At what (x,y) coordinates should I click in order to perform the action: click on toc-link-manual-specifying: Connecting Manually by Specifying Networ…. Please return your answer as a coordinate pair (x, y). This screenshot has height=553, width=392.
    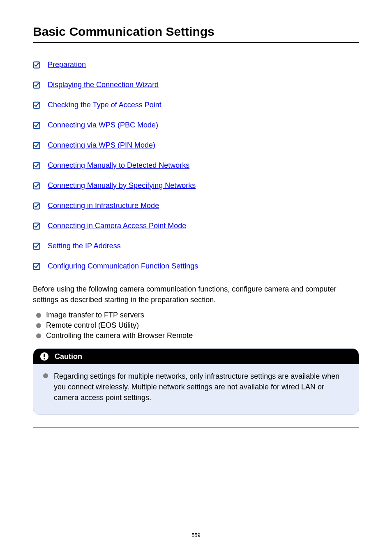
    Looking at the image, I should click on (122, 186).